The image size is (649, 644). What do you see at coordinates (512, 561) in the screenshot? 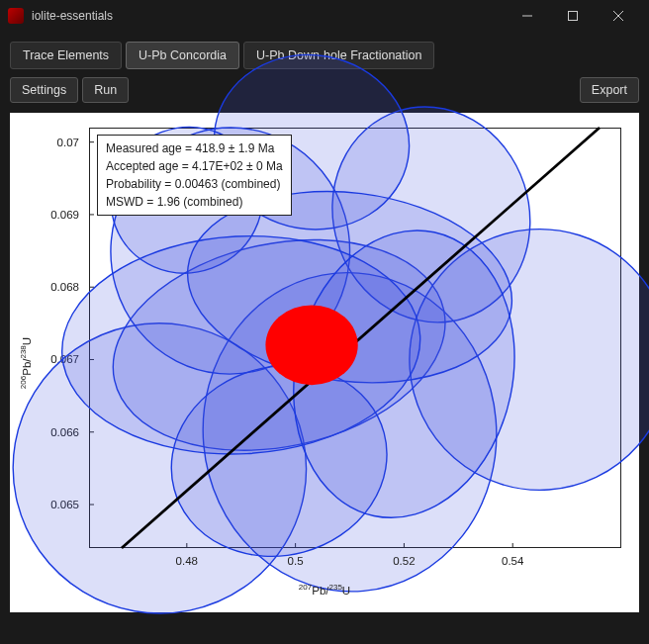
I see `x-tick-label: 0.54` at bounding box center [512, 561].